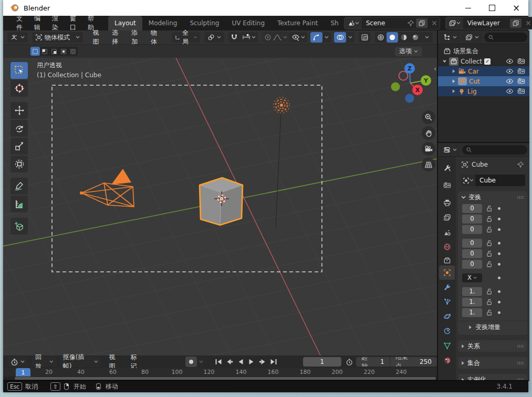 The height and width of the screenshot is (397, 532). What do you see at coordinates (434, 23) in the screenshot?
I see `scene-unlink-icon` at bounding box center [434, 23].